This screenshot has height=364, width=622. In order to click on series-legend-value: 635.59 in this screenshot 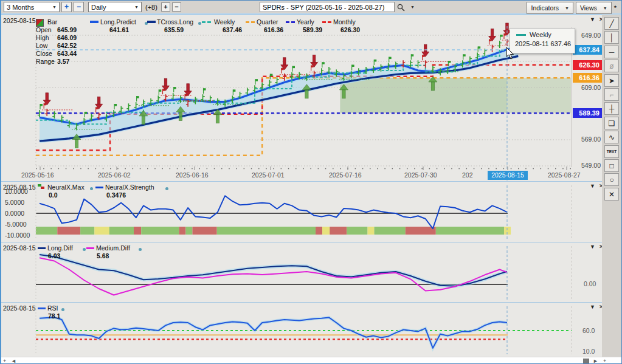, I will do `click(174, 30)`.